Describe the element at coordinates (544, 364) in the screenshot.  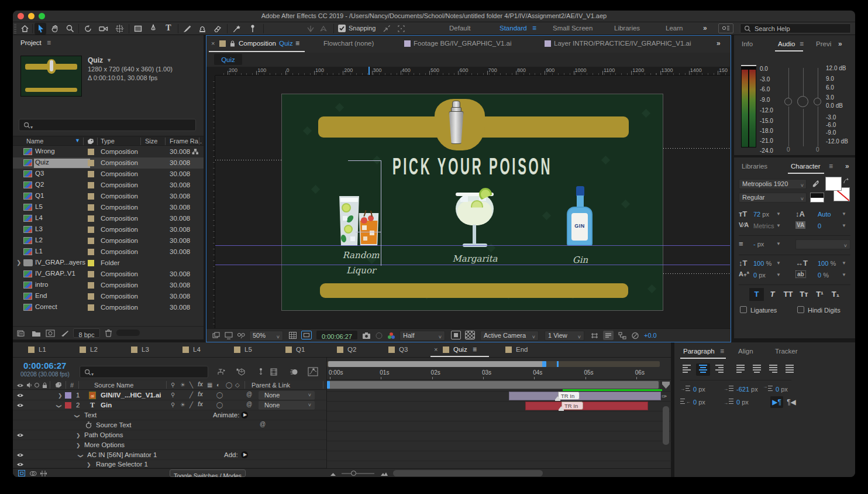
I see `navigator-end-handle` at that location.